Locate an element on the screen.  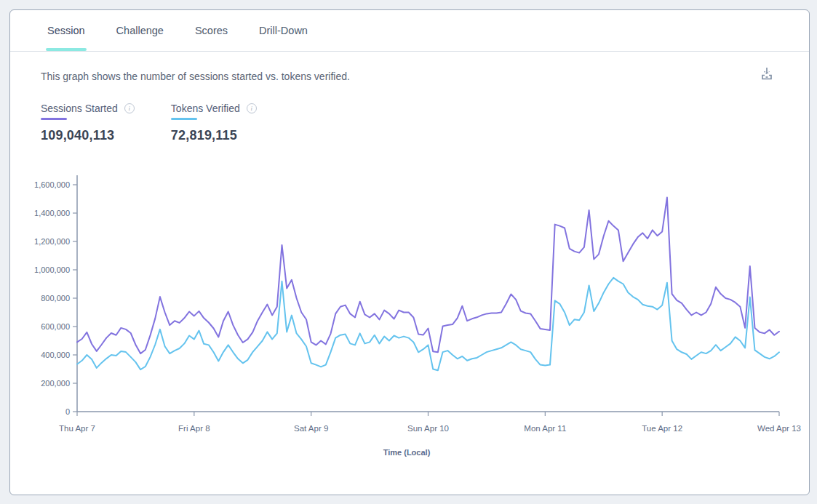
y-tick-label: 200,000 is located at coordinates (55, 383).